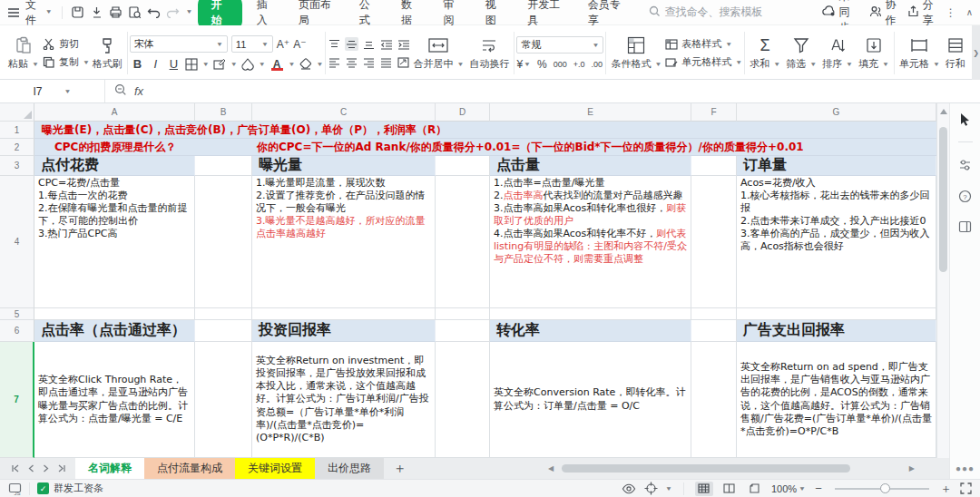 The width and height of the screenshot is (980, 497). Describe the element at coordinates (114, 112) in the screenshot. I see `col-header-a: A` at that location.